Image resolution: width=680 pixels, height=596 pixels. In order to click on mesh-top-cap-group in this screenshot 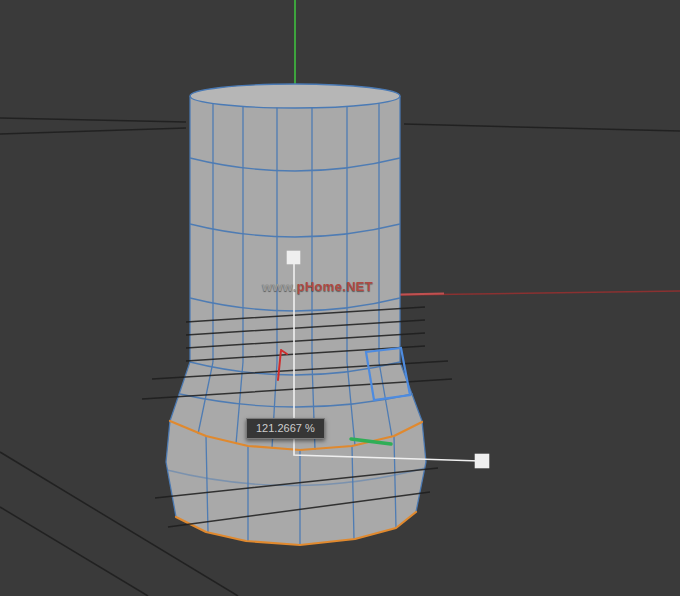, I will do `click(295, 96)`.